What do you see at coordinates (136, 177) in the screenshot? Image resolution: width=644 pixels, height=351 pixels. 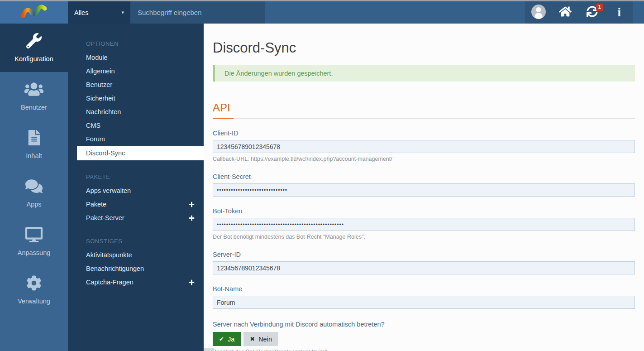 I see `menu-section-title: PAKETE` at bounding box center [136, 177].